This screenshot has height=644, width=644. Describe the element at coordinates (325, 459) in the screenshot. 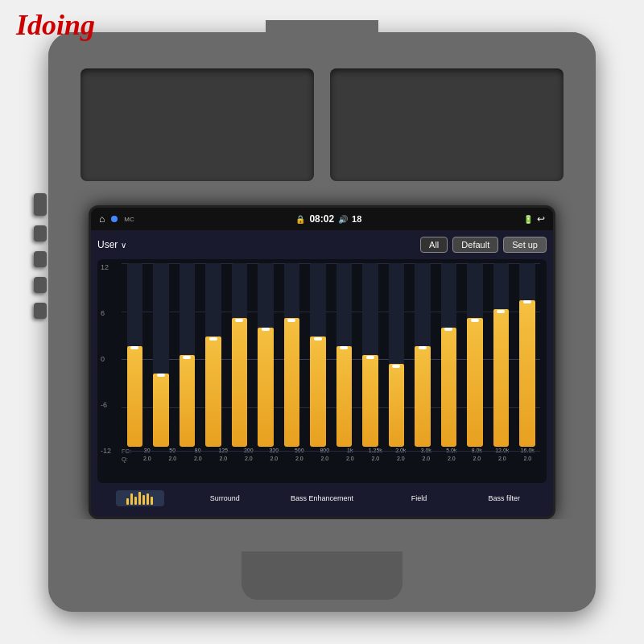

I see `q-val-7: 2.0` at that location.